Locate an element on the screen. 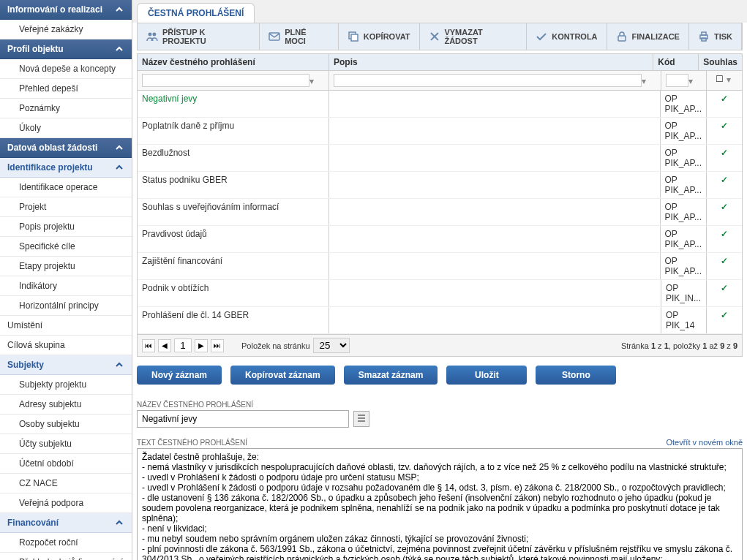  lookup-button is located at coordinates (361, 419).